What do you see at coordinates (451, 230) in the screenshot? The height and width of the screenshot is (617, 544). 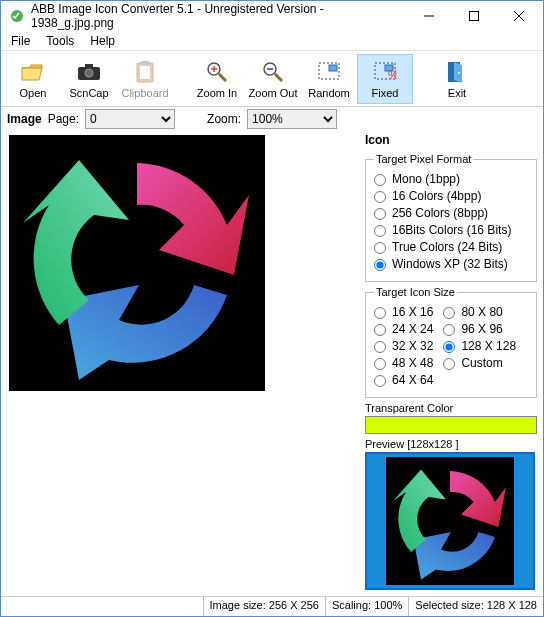 I see `tpf-16bits: 16Bits Colors (16 Bits)` at bounding box center [451, 230].